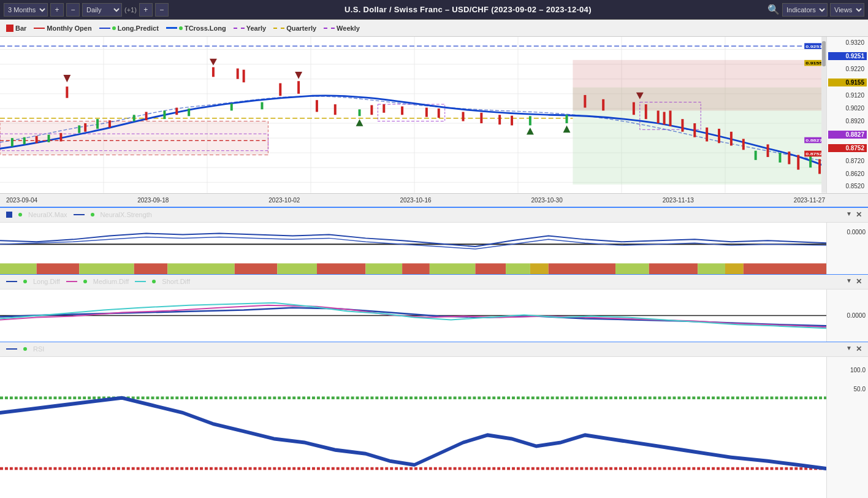  Describe the element at coordinates (849, 349) in the screenshot. I see `rsi-collapse-button: ▼` at that location.